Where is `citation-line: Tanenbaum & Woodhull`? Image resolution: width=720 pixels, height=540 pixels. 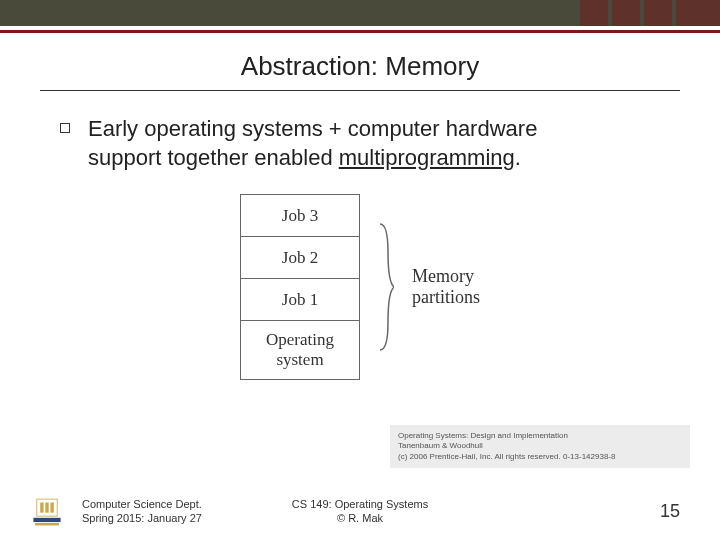 citation-line: Tanenbaum & Woodhull is located at coordinates (540, 446).